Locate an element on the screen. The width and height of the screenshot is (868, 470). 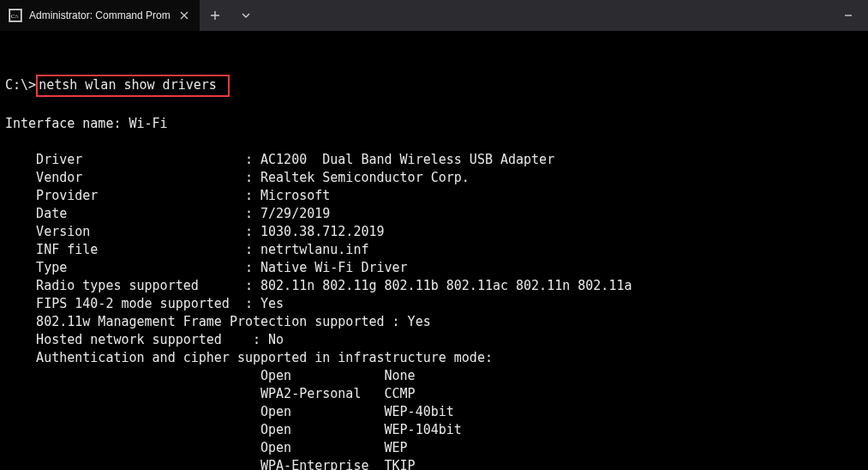
typed-command: netsh wlan show drivers is located at coordinates (128, 85).